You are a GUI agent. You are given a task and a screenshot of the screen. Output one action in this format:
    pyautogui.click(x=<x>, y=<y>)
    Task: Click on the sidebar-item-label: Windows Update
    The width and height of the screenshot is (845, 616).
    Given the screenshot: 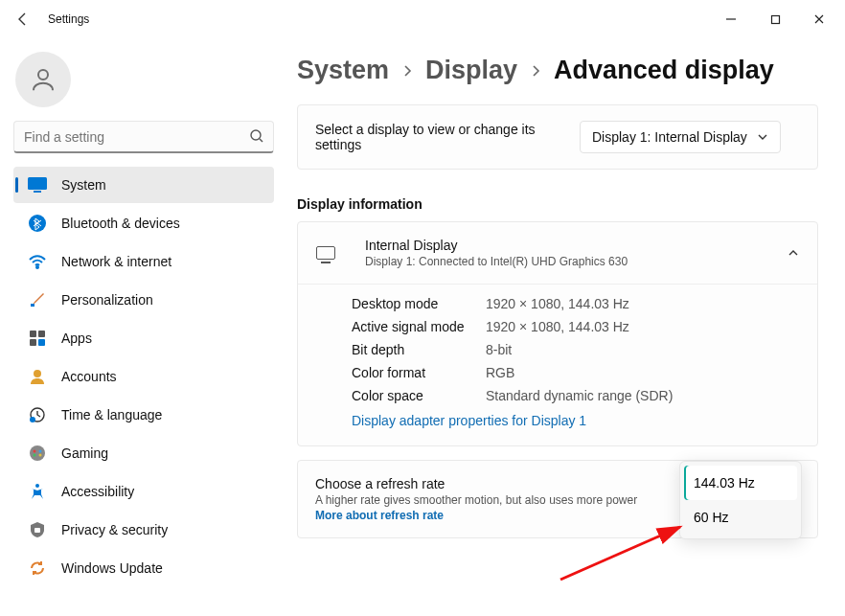 What is the action you would take?
    pyautogui.click(x=112, y=568)
    